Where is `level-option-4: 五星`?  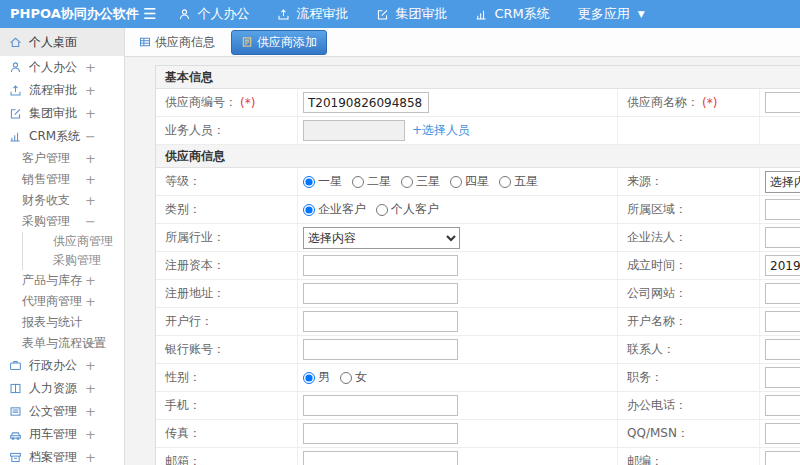
level-option-4: 五星 is located at coordinates (518, 182).